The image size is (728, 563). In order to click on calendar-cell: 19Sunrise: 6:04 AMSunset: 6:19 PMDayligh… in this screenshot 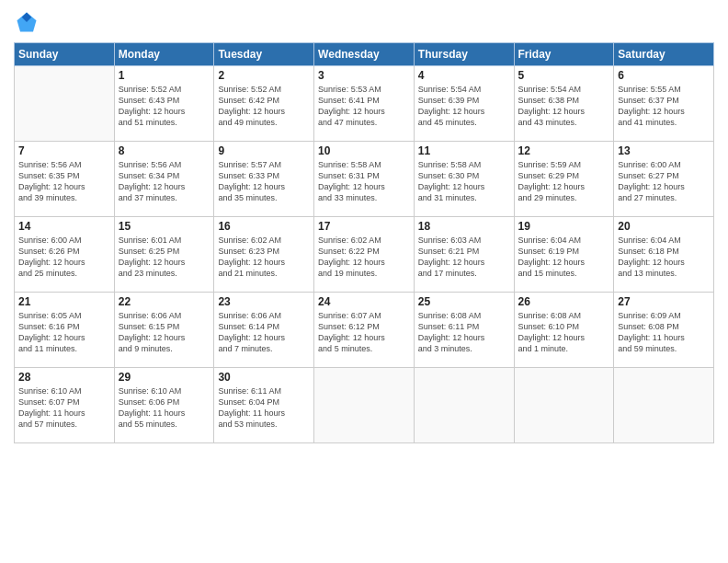, I will do `click(564, 255)`.